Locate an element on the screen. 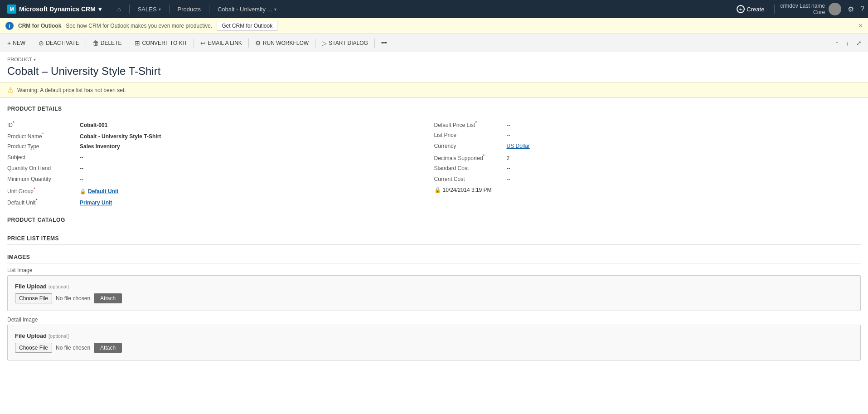 Image resolution: width=868 pixels, height=414 pixels. app-name: Microsoft Dynamics CRM is located at coordinates (57, 9).